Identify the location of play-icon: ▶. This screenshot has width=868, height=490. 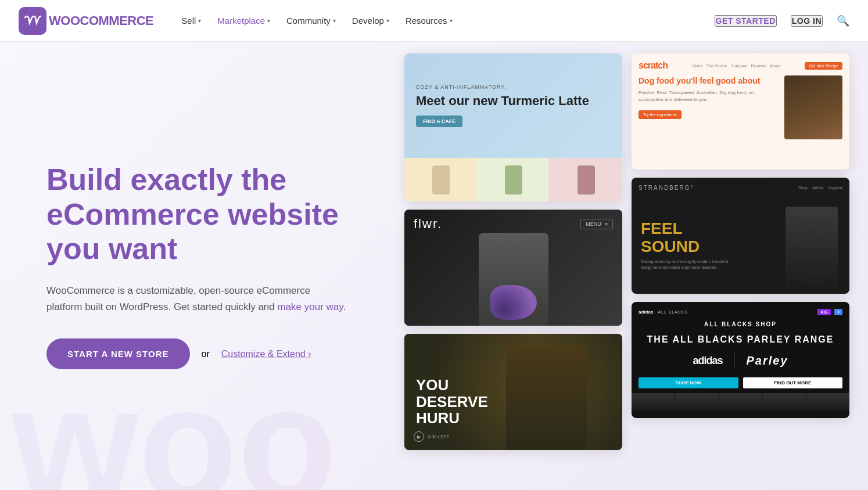
(419, 437).